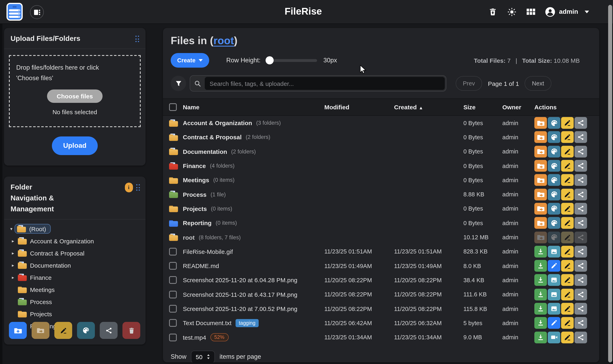  Describe the element at coordinates (63, 330) in the screenshot. I see `rename-folder-button` at that location.